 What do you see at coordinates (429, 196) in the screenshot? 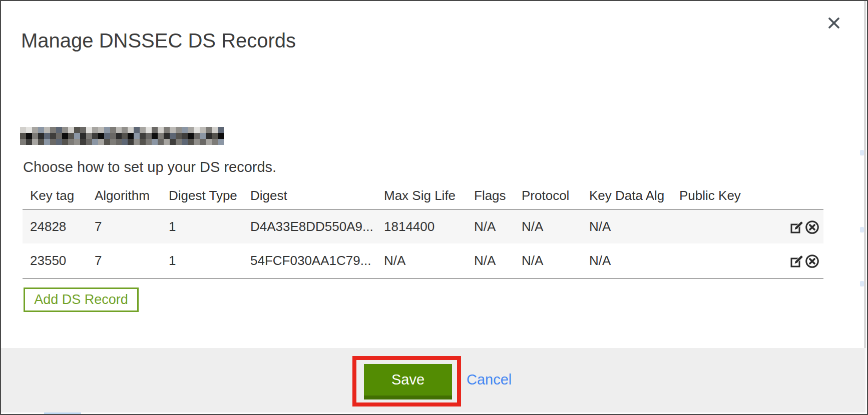
I see `col-header-max-sig-life: Max Sig Life` at bounding box center [429, 196].